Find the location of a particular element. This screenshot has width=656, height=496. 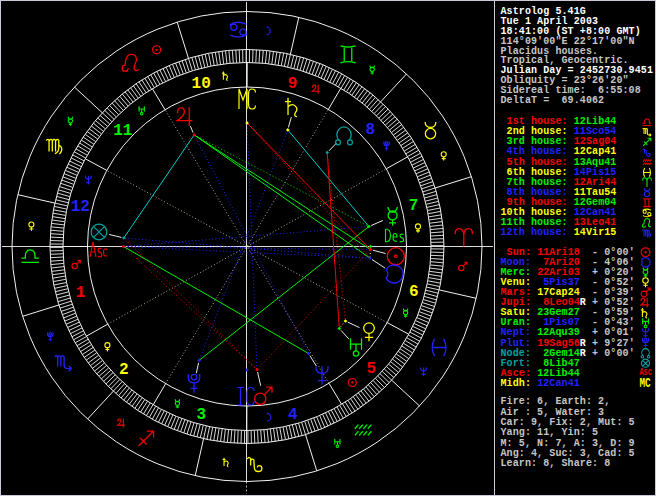

svg-text: 7 is located at coordinates (414, 206).